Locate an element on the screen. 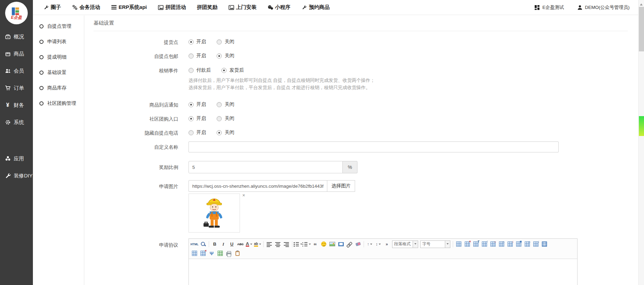 This screenshot has width=644, height=285. reward-ratio-input is located at coordinates (266, 167).